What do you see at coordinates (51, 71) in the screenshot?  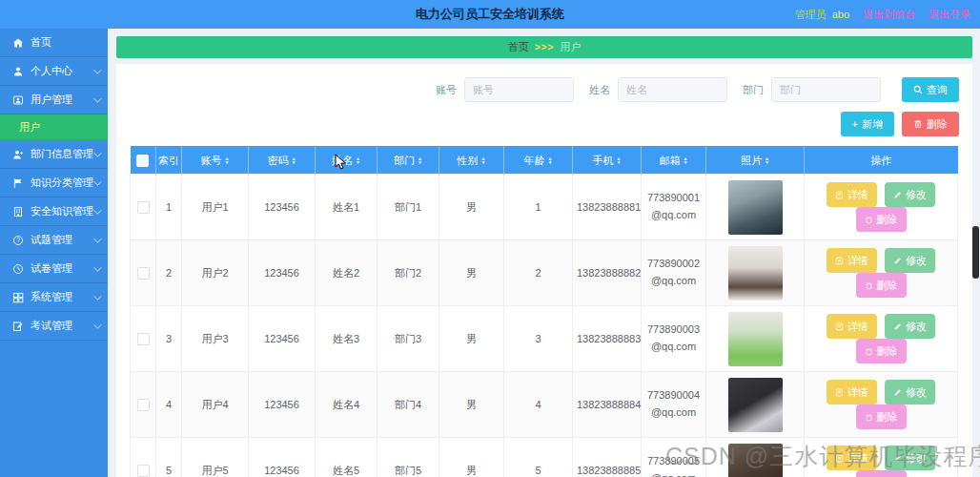 I see `sidebar-item-label: 个人中心` at bounding box center [51, 71].